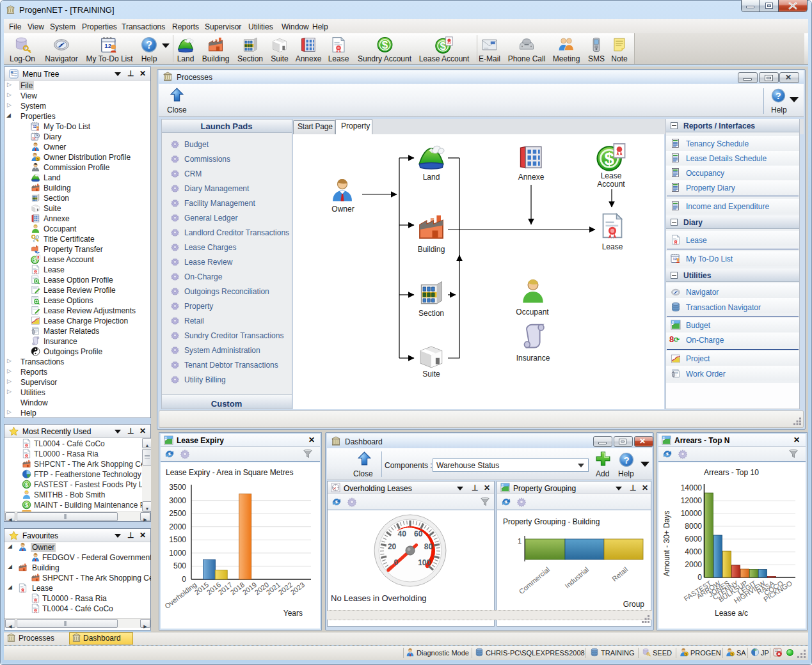 The image size is (812, 665). Describe the element at coordinates (429, 547) in the screenshot. I see `svg-text: 80` at that location.